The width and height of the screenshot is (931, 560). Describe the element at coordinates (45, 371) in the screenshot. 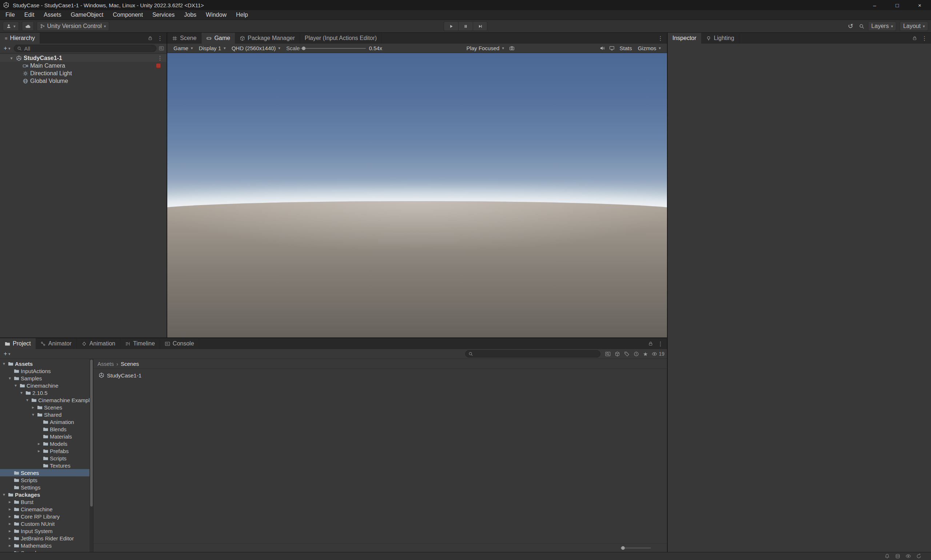

I see `project-tree-item-inputactions: InputActions` at that location.